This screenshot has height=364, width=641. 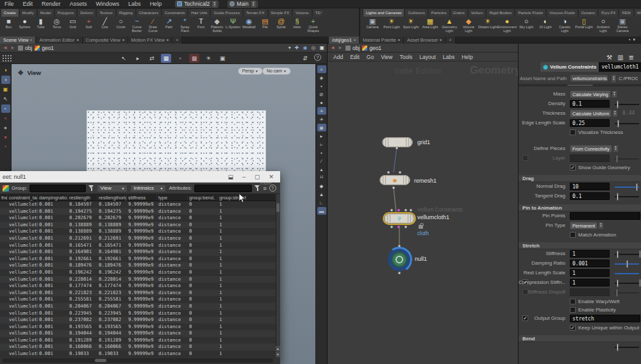 What do you see at coordinates (138, 333) in the screenshot?
I see `table-row: vellumcloth0.0010.1940440.1940449.99999e…` at bounding box center [138, 333].